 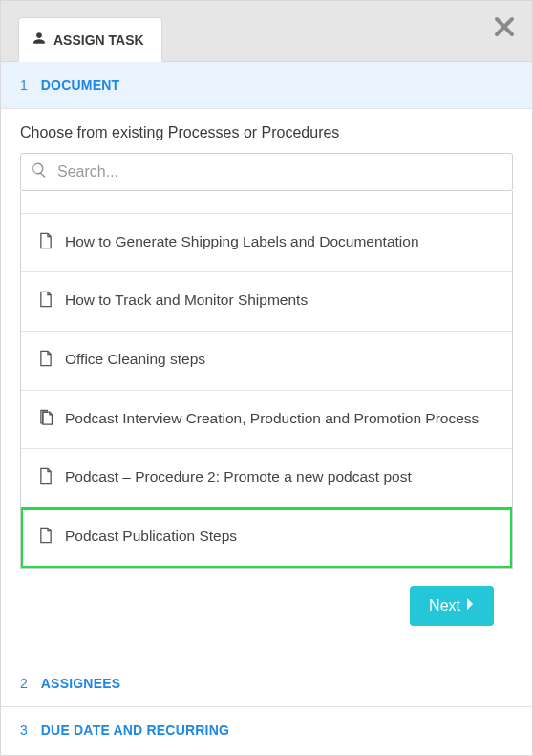 What do you see at coordinates (46, 421) in the screenshot?
I see `documents-icon` at bounding box center [46, 421].